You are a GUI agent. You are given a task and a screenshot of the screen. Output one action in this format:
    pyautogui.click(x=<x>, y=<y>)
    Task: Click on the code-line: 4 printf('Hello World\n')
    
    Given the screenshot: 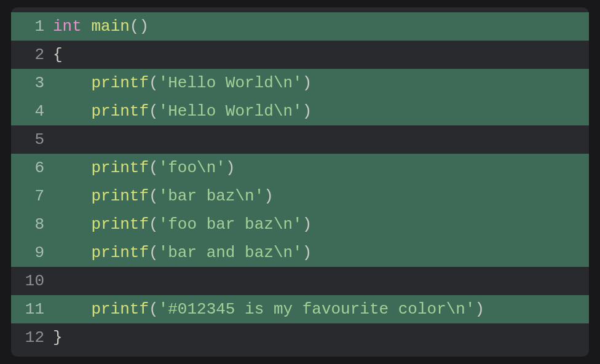 What is the action you would take?
    pyautogui.click(x=300, y=111)
    